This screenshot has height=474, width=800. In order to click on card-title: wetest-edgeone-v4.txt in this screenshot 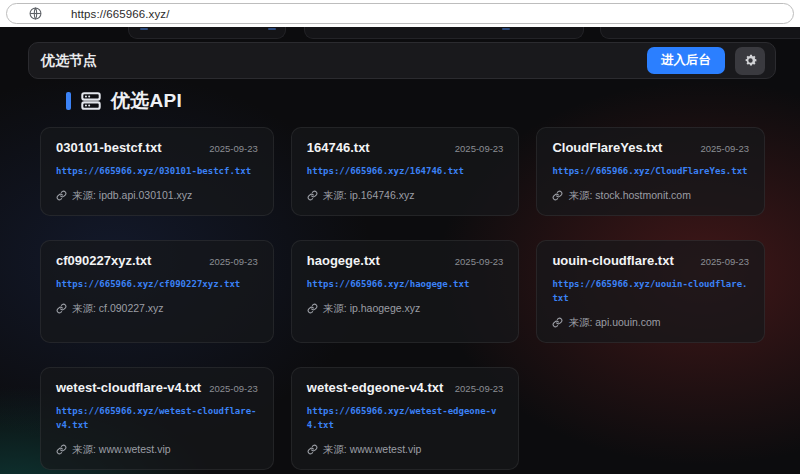, I will do `click(376, 388)`.